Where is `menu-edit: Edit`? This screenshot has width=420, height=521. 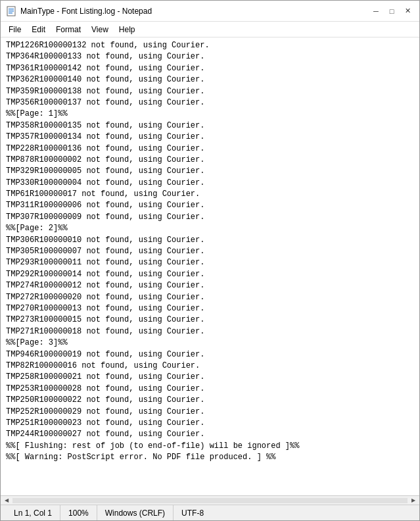 menu-edit: Edit is located at coordinates (38, 30).